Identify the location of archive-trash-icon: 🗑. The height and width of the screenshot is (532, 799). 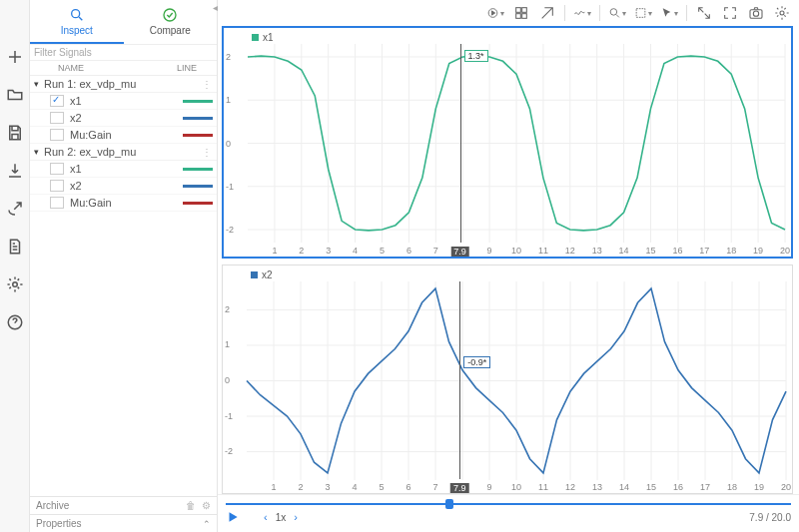
(191, 505).